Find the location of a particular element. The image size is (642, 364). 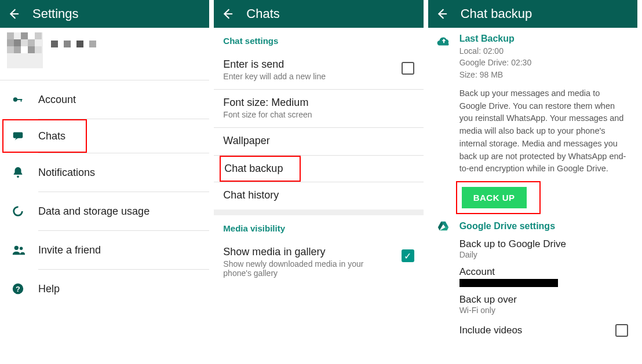

pref-sub: Font size for chat screen is located at coordinates (319, 115).